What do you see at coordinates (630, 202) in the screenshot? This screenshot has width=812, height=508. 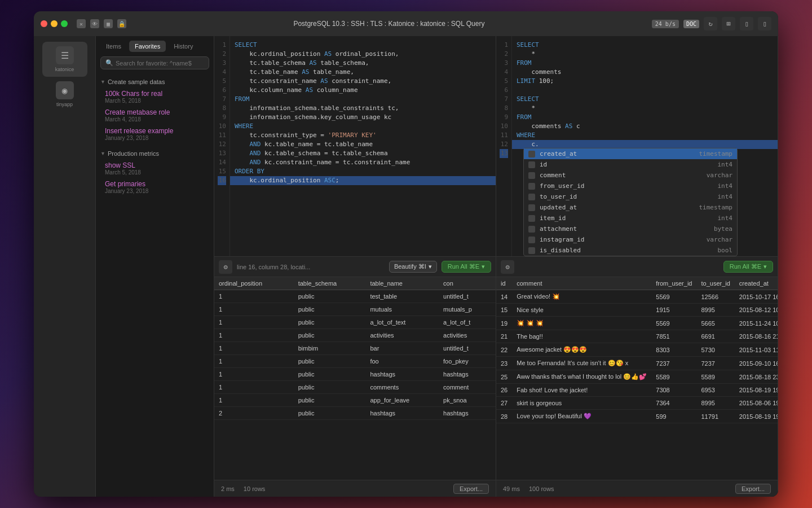 I see `autocomplete-dropdown: created_at timestamp id int4 comment var…` at bounding box center [630, 202].